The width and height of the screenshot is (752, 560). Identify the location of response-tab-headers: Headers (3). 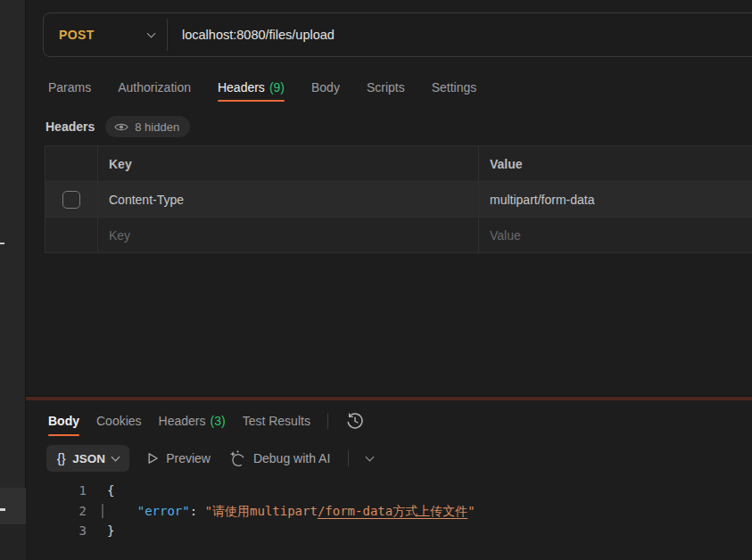
(193, 421).